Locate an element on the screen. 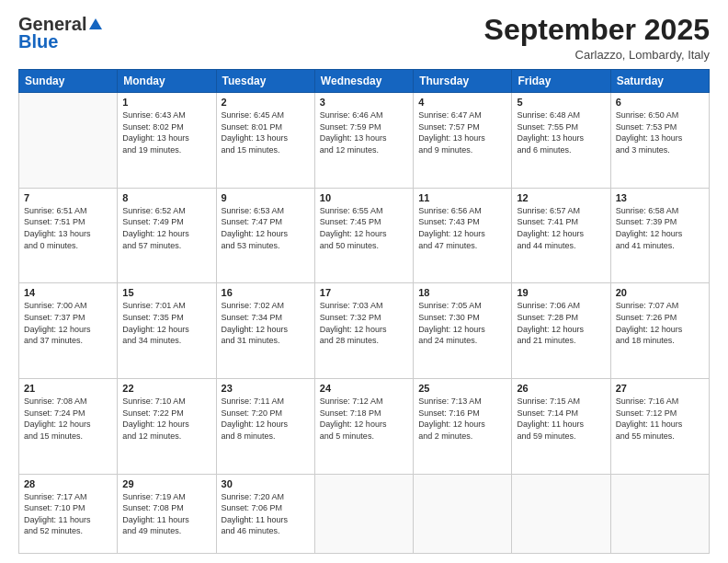 The width and height of the screenshot is (728, 563). day-info: Sunrise: 6:48 AMSunset: 7:55 PMDaylight:… is located at coordinates (561, 132).